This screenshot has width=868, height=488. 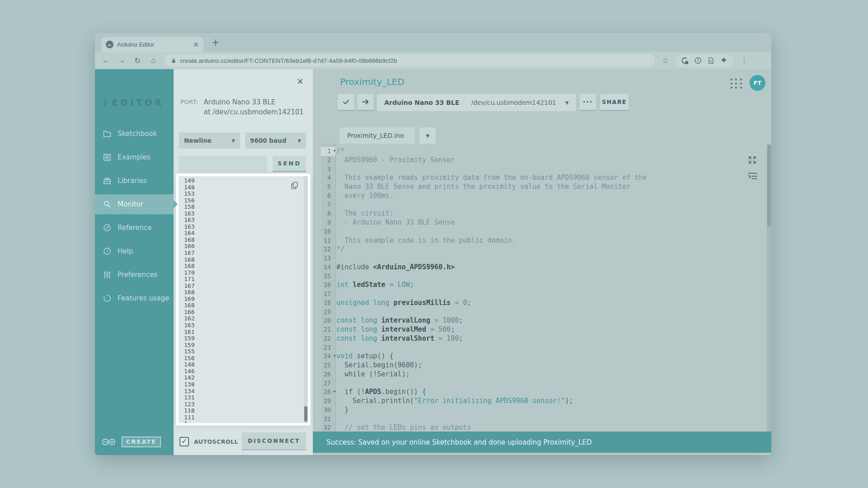 I want to click on serial-output-line: 138, so click(x=246, y=385).